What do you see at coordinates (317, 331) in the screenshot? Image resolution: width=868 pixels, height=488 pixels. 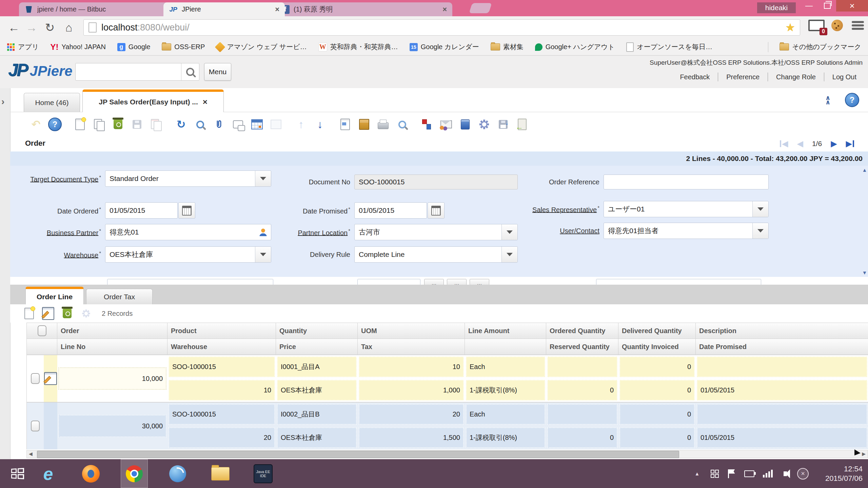 I see `column-header: Quantity` at bounding box center [317, 331].